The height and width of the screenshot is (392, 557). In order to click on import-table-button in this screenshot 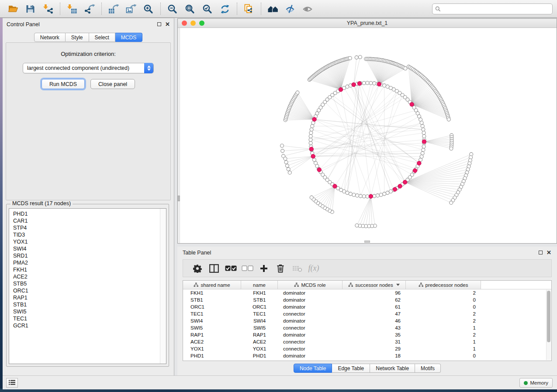, I will do `click(72, 9)`.